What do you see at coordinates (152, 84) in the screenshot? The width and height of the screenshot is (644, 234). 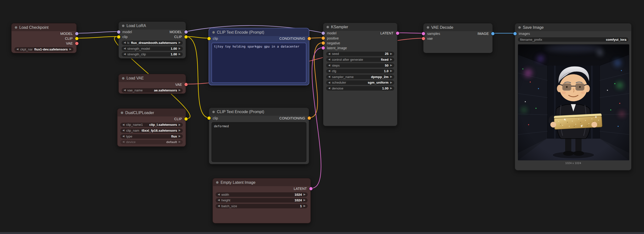 I see `node-load-vae: Load VAE VAE ◀ vae_name ae.safetensors ▶` at bounding box center [152, 84].